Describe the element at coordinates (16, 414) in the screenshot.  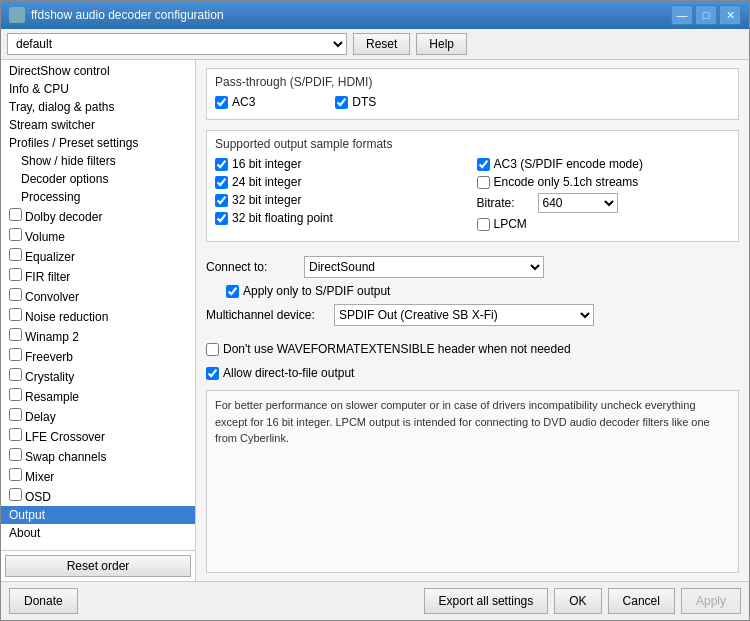
I see `sidebar-checkbox-delay` at that location.